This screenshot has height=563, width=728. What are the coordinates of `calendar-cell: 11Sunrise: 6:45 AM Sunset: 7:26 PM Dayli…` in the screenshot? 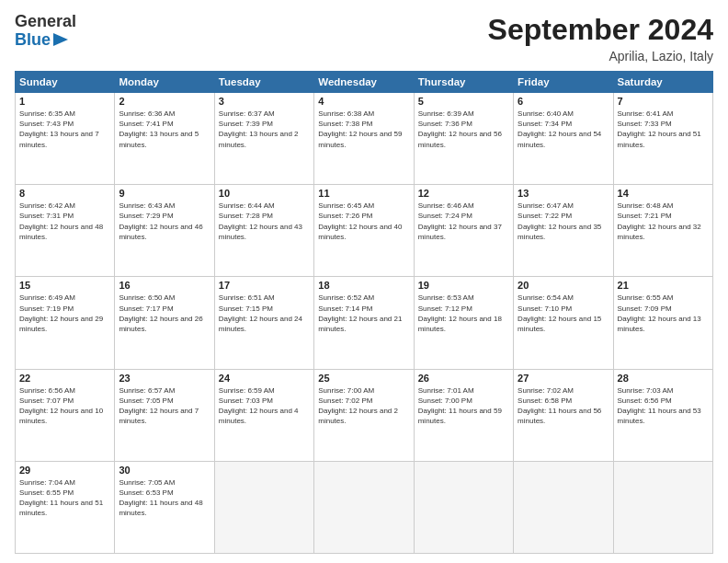 It's located at (364, 231).